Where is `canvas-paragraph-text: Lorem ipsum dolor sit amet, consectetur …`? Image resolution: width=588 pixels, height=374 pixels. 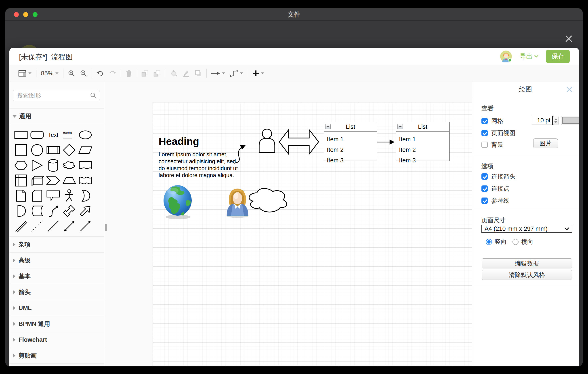
canvas-paragraph-text: Lorem ipsum dolor sit amet, consectetur … is located at coordinates (198, 165).